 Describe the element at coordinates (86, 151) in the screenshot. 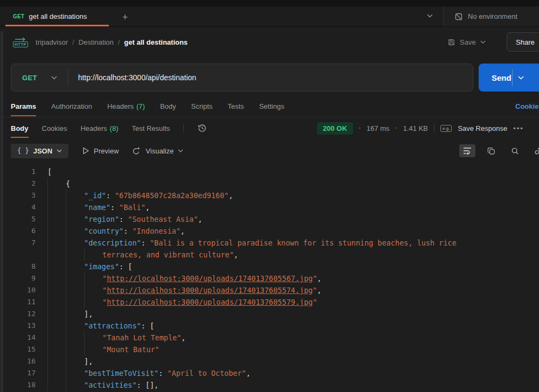

I see `preview-play-icon` at that location.